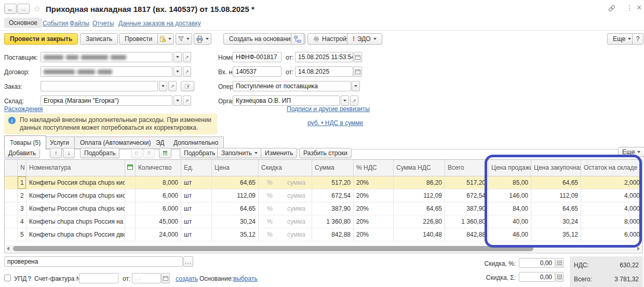 The width and height of the screenshot is (644, 287). What do you see at coordinates (333, 183) in the screenshot?
I see `cell-sum: 517,20` at bounding box center [333, 183].